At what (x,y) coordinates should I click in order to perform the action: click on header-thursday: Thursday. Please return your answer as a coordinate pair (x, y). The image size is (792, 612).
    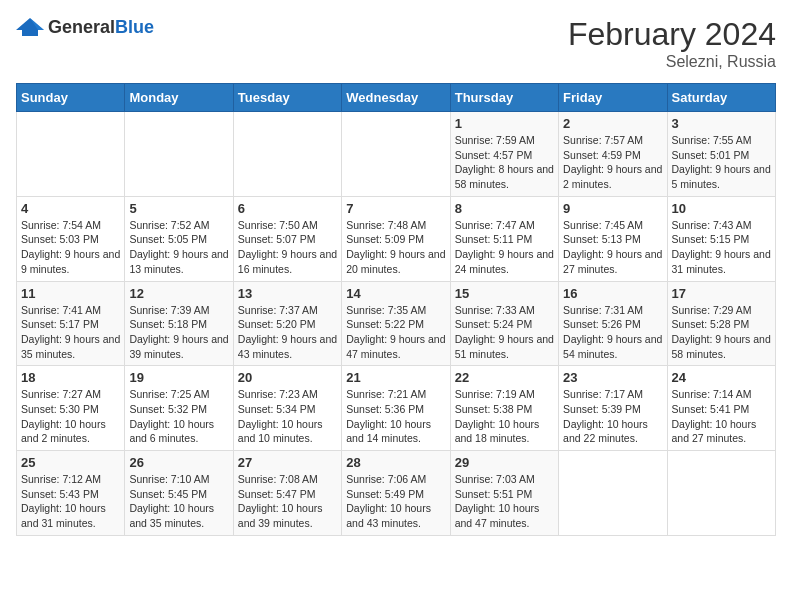
    Looking at the image, I should click on (504, 98).